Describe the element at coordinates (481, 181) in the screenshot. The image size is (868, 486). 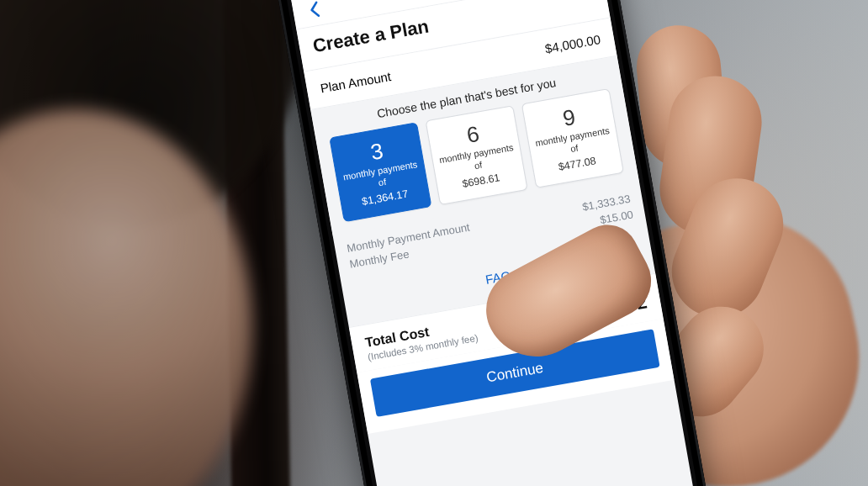
I see `plan-option-amount: $698.61` at that location.